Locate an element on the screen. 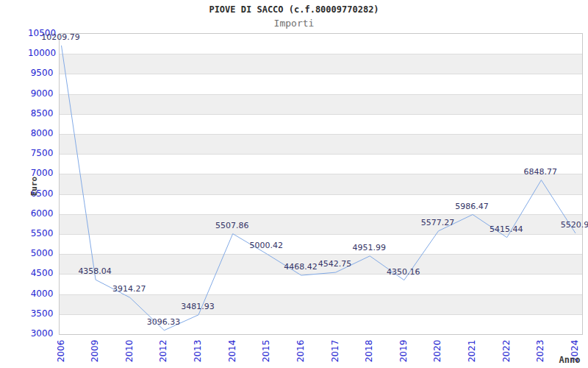  x-tick-label: 2021 is located at coordinates (472, 352).